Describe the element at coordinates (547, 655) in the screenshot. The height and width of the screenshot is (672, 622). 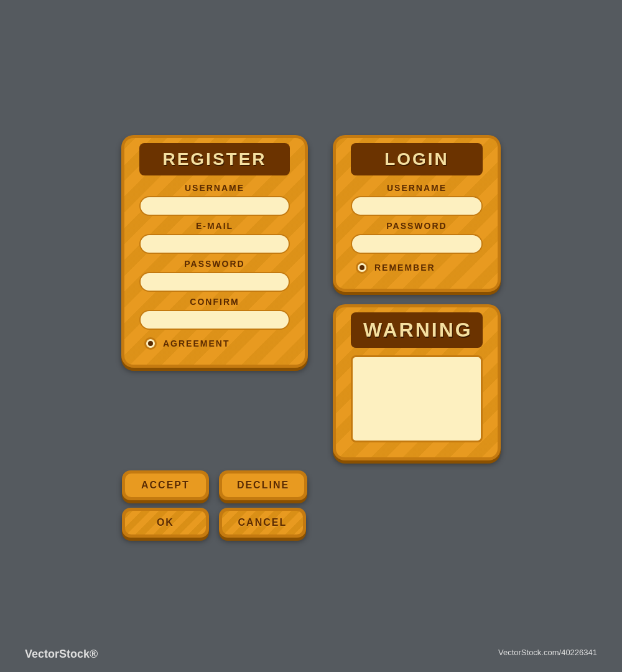
I see `watermark-right: VectorStock.com/40226341` at that location.